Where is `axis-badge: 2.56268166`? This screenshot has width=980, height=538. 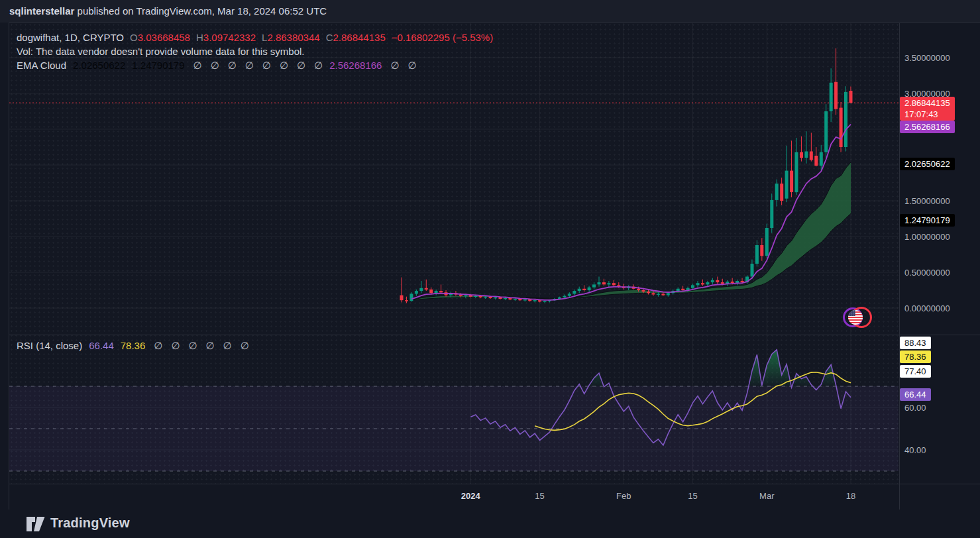
axis-badge: 2.56268166 is located at coordinates (928, 127).